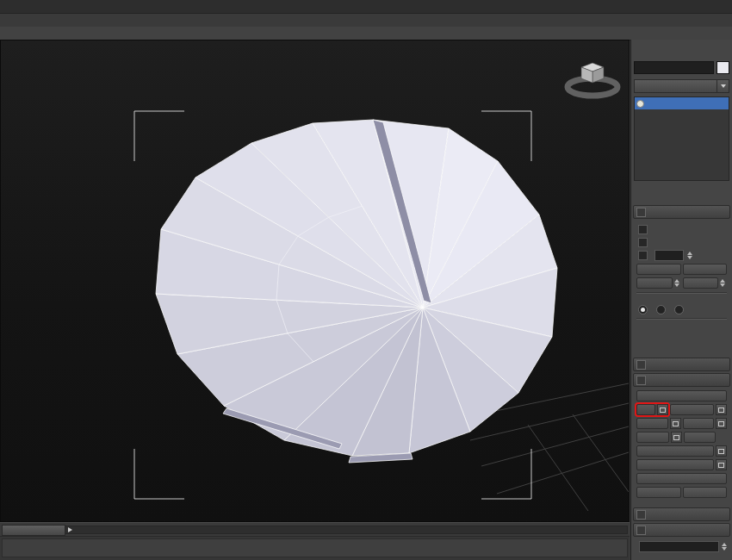  What do you see at coordinates (681, 300) in the screenshot?
I see `command-panel` at bounding box center [681, 300].